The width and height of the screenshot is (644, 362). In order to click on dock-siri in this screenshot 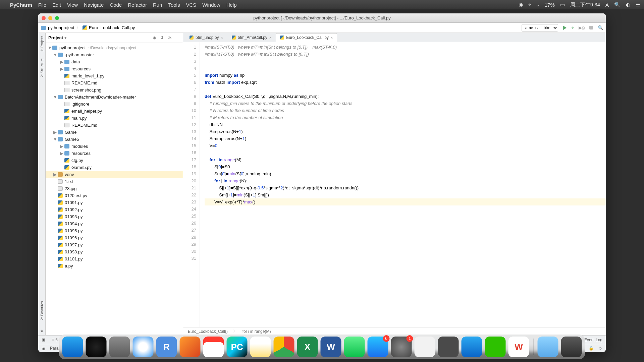, I will do `click(96, 347)`.